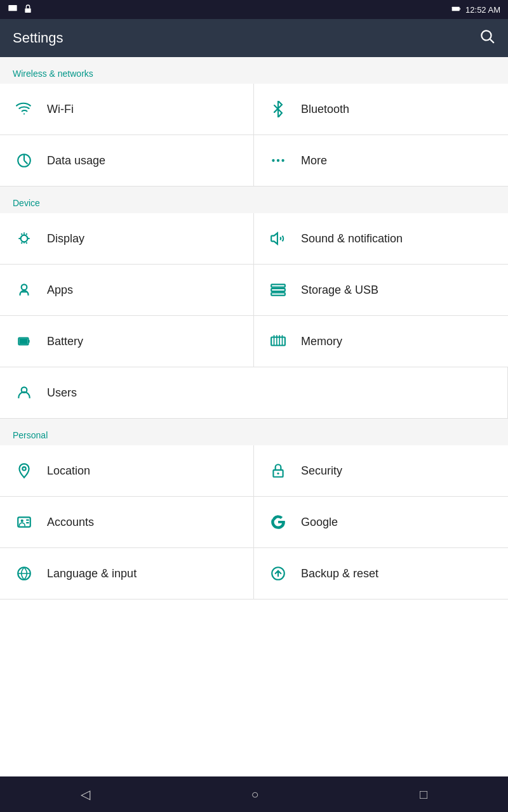 The width and height of the screenshot is (508, 812). I want to click on storage-icon, so click(278, 290).